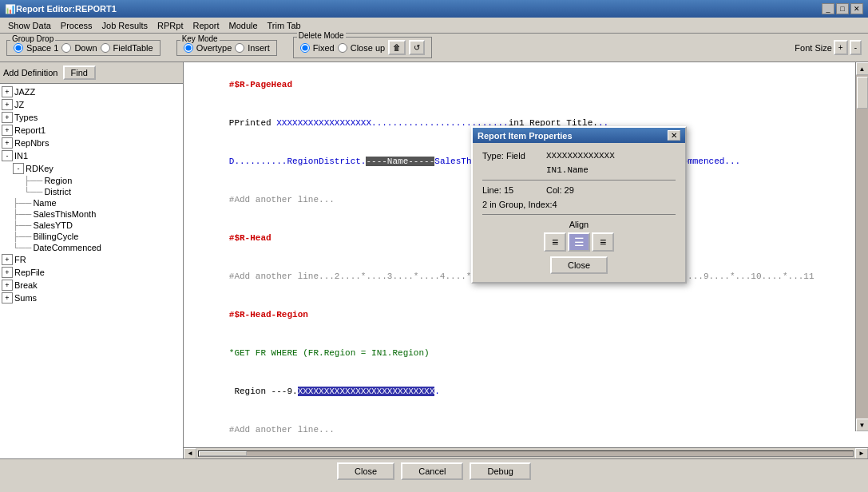 The height and width of the screenshot is (492, 868). Describe the element at coordinates (83, 48) in the screenshot. I see `group-drop-group: Group Drop Space 1 Down FieldTable` at that location.